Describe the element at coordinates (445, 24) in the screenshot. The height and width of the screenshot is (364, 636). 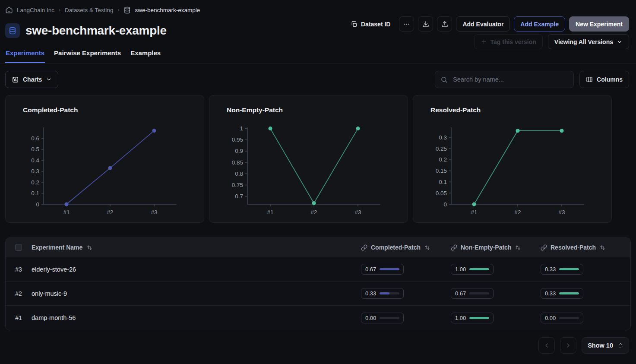
I see `upload-button` at that location.